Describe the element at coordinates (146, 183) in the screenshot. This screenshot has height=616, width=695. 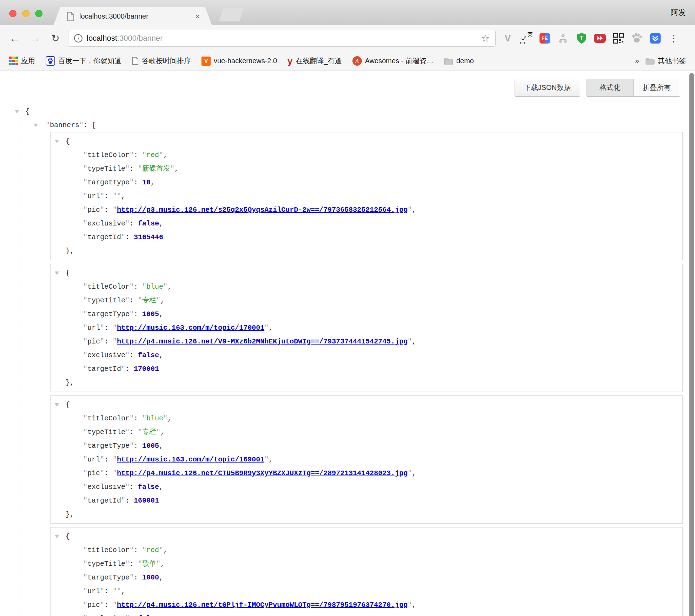
I see `json-value-number: 10` at that location.